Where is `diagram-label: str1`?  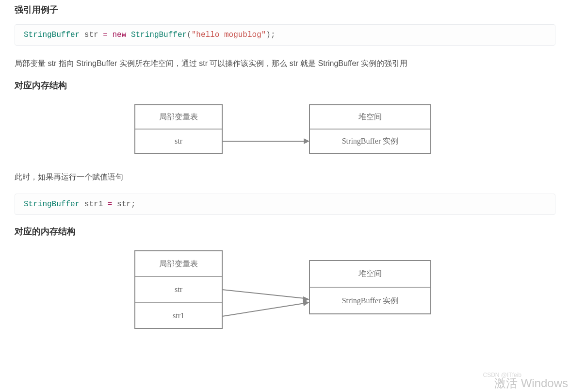 diagram-label: str1 is located at coordinates (179, 315).